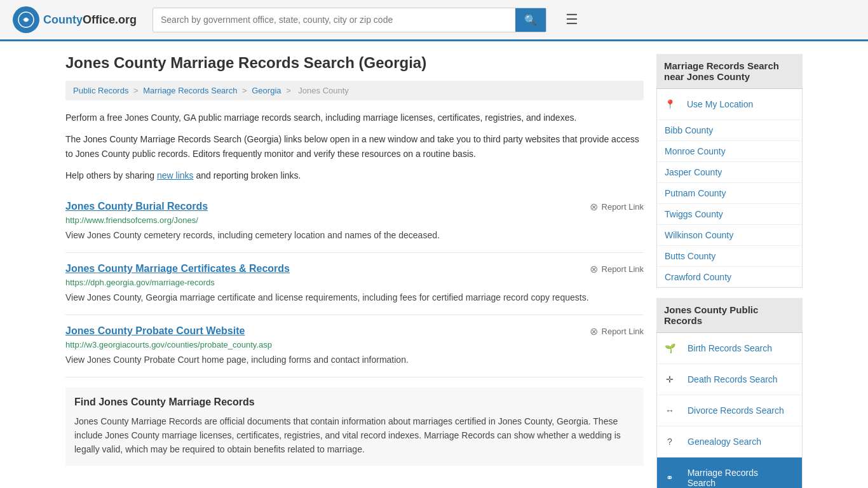  Describe the element at coordinates (729, 214) in the screenshot. I see `nearby-county-link-4: Twiggs County` at that location.